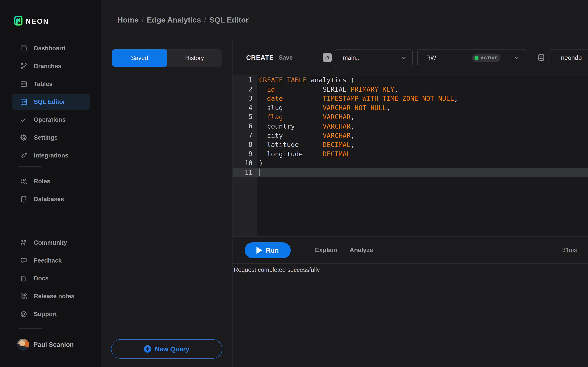 This screenshot has width=588, height=367. I want to click on line-number: 9, so click(242, 154).